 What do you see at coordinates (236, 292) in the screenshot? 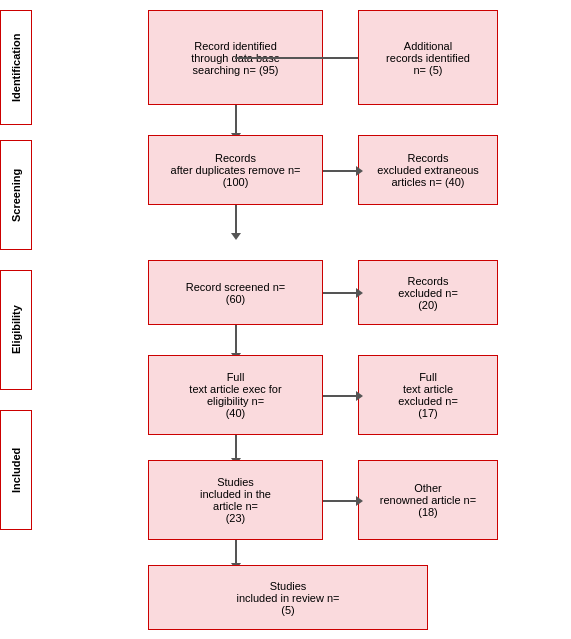
I see `box-record-screened: Record screened n= (60)` at bounding box center [236, 292].